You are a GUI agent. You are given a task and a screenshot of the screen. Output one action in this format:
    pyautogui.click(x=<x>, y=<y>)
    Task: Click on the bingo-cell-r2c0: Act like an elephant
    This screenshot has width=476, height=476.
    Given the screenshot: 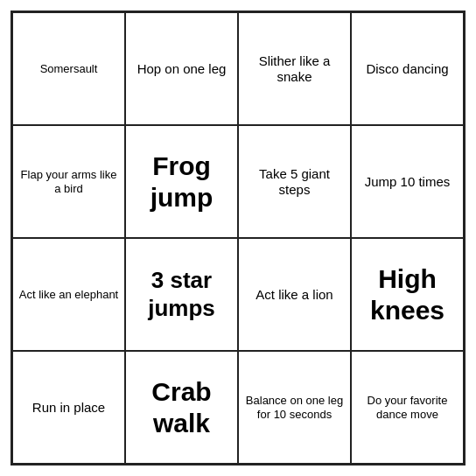 What is the action you would take?
    pyautogui.click(x=68, y=294)
    